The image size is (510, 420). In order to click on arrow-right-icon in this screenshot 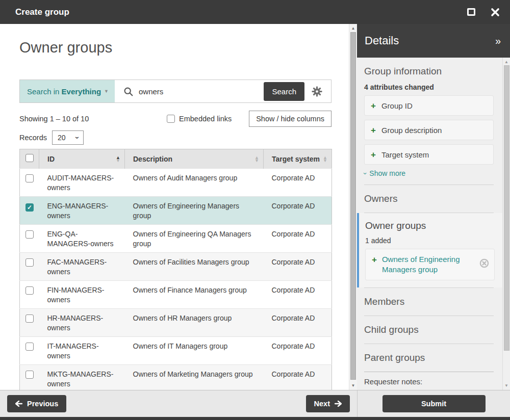, I will do `click(338, 404)`.